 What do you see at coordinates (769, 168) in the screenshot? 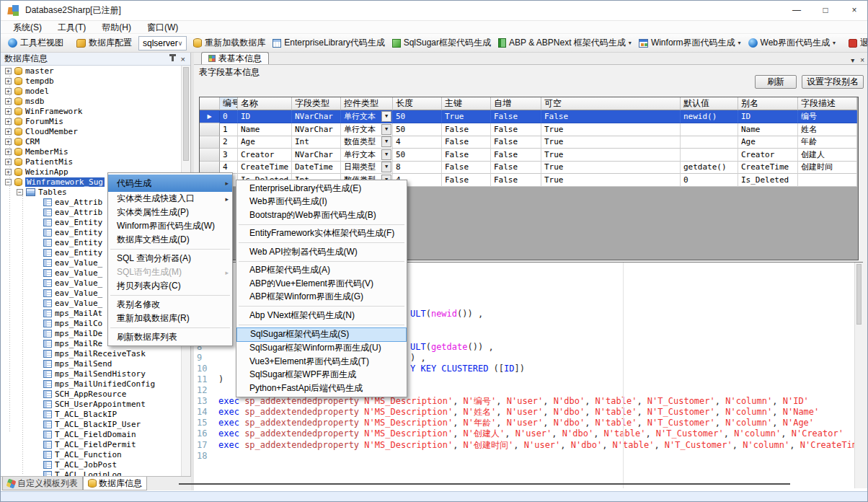
I see `grid-cell: CreateTime` at bounding box center [769, 168].